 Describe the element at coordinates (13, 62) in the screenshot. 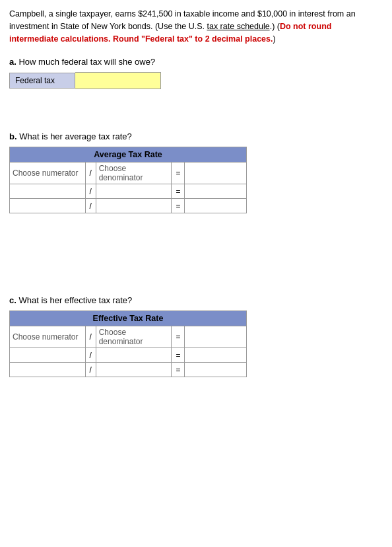

I see `part-a-letter: a.` at that location.